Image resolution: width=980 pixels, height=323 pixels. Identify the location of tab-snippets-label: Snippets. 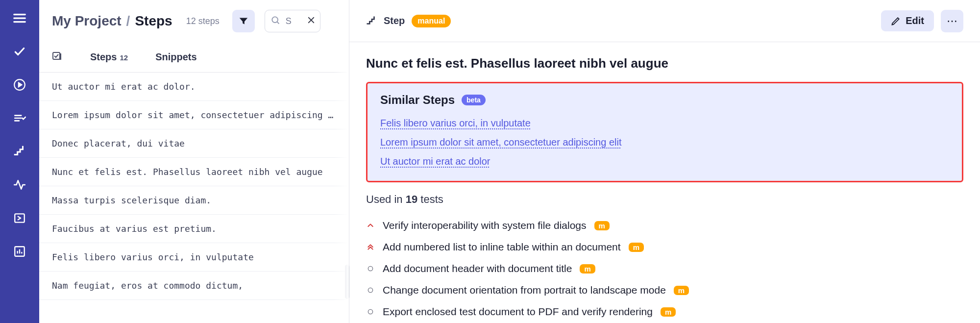
(176, 57).